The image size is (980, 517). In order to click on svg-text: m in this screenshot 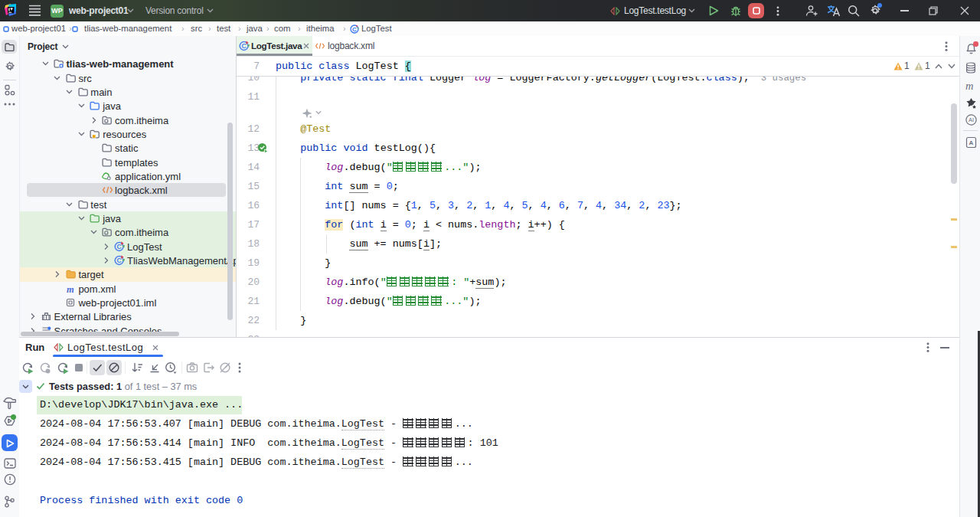, I will do `click(70, 289)`.